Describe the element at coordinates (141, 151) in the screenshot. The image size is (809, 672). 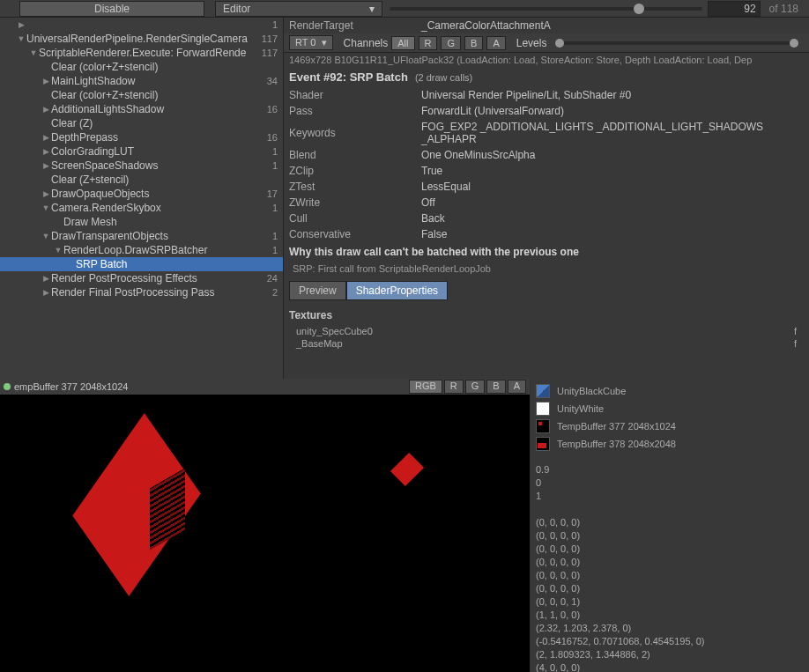
I see `tree-item: ▶ColorGradingLUT1` at that location.